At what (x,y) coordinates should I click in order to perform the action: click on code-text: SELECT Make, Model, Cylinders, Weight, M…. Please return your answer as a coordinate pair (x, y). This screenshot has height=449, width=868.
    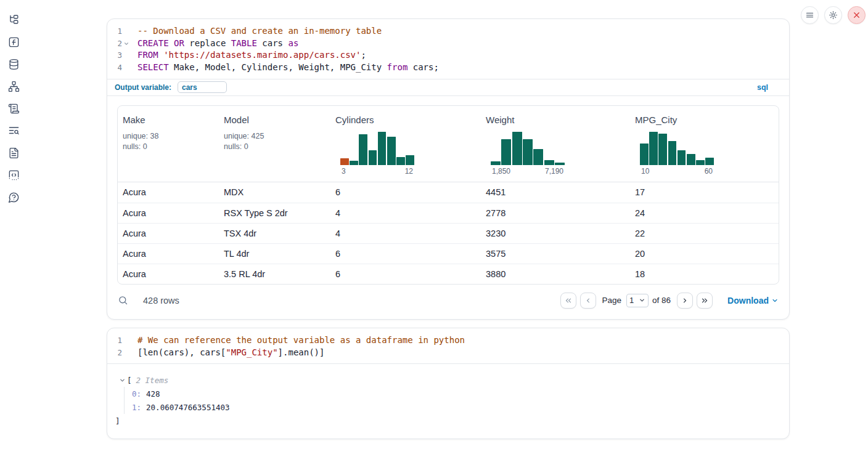
    Looking at the image, I should click on (285, 68).